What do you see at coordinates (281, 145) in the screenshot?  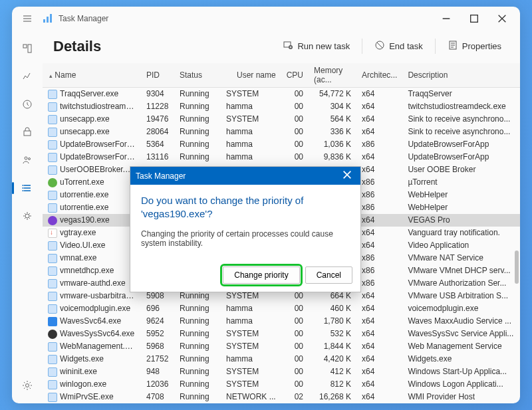 I see `table-row: UpdateBrowserForAp...5364Runninghamma001…` at bounding box center [281, 145].